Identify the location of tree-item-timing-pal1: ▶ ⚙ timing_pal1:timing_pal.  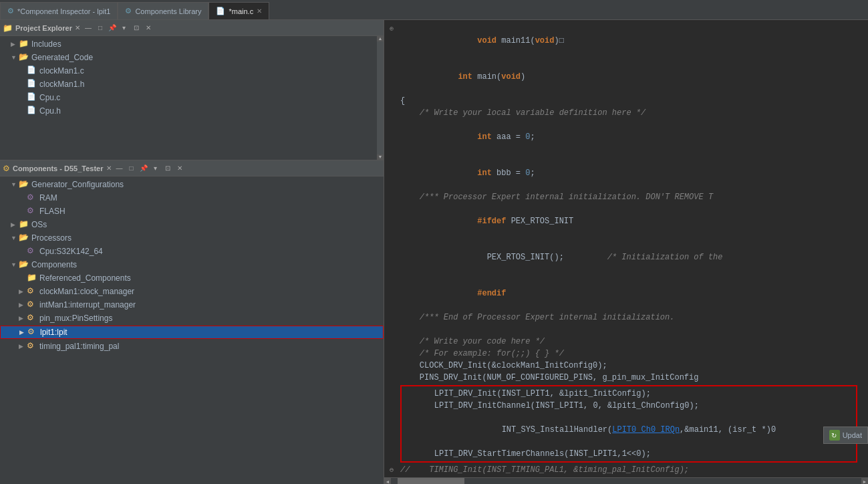
(192, 346).